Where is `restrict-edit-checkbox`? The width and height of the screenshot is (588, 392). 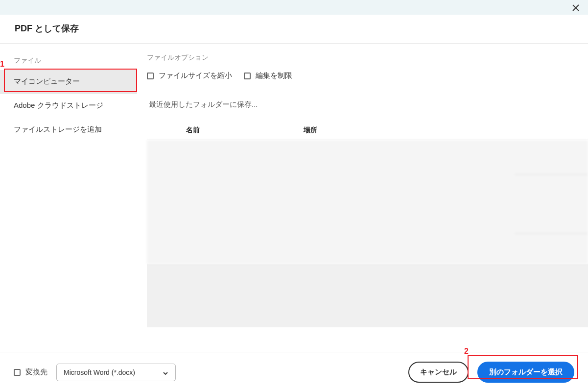
restrict-edit-checkbox is located at coordinates (247, 76).